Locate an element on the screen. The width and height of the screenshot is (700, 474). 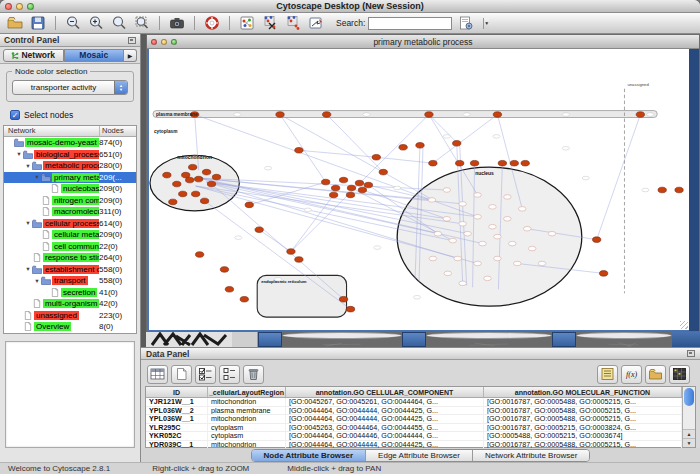
tab-network: Network is located at coordinates (34, 56).